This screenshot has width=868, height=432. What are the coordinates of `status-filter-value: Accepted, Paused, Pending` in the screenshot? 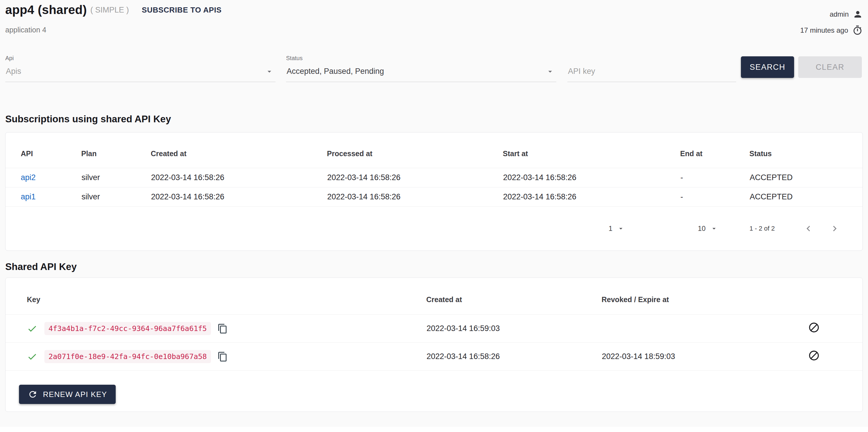 It's located at (335, 71).